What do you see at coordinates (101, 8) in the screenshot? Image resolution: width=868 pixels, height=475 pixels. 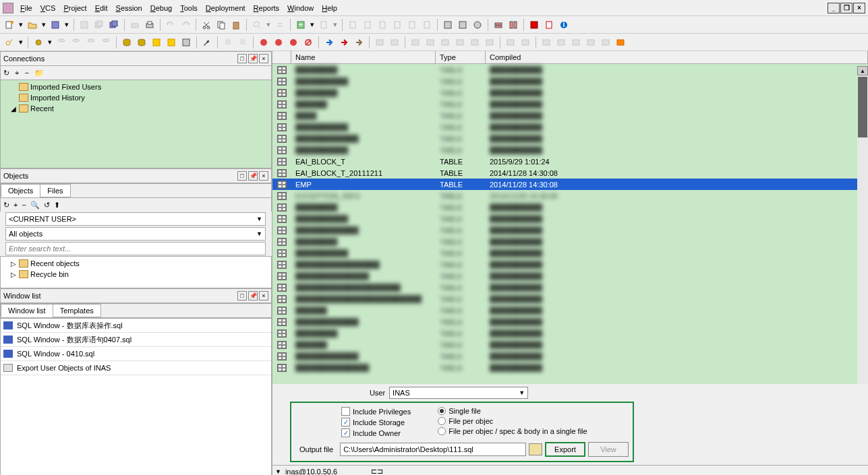 I see `menu-edit: Edit` at bounding box center [101, 8].